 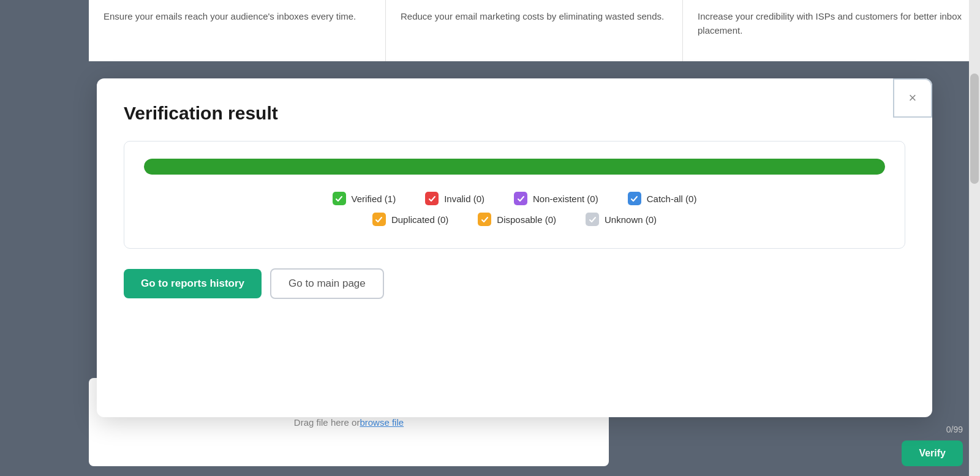 What do you see at coordinates (527, 219) in the screenshot?
I see `disposable-label: Disposable (0)` at bounding box center [527, 219].